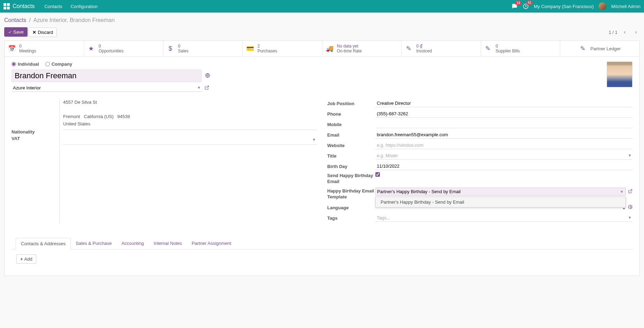 The image size is (644, 328). Describe the element at coordinates (12, 49) in the screenshot. I see `calendar-icon: 📅` at that location.